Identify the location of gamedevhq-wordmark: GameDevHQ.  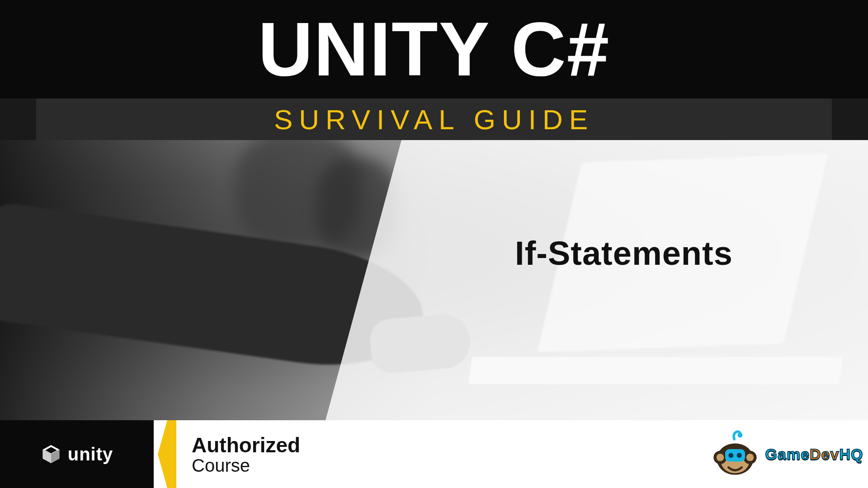
(815, 455).